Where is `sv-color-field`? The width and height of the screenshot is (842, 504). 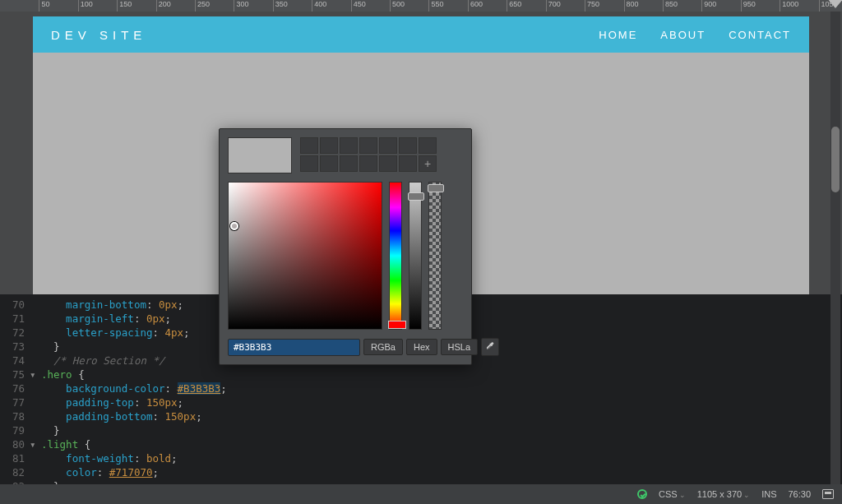
sv-color-field is located at coordinates (305, 256).